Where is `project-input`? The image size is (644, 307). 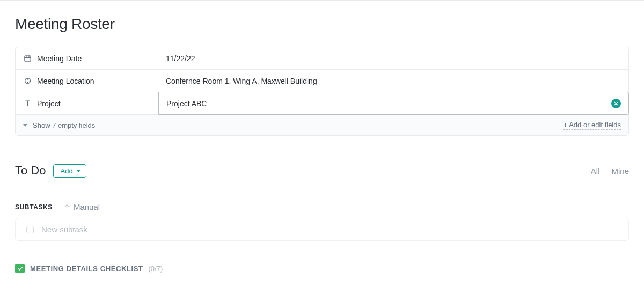
project-input is located at coordinates (386, 104).